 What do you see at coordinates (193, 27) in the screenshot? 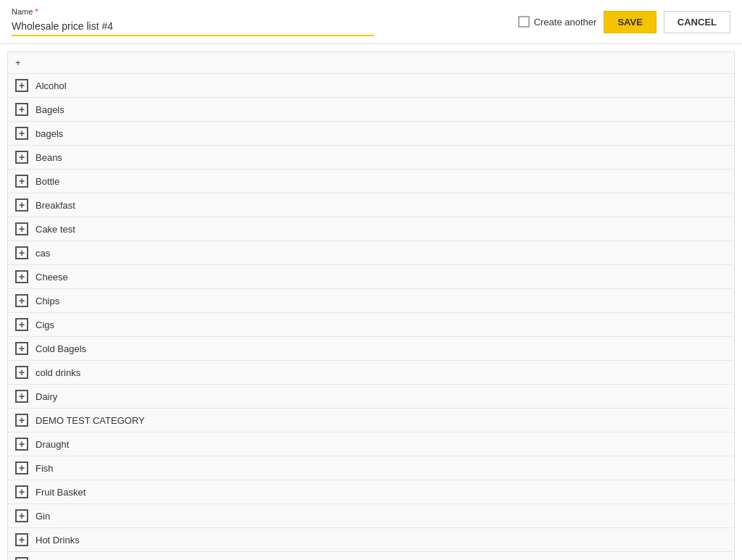
I see `name-input` at bounding box center [193, 27].